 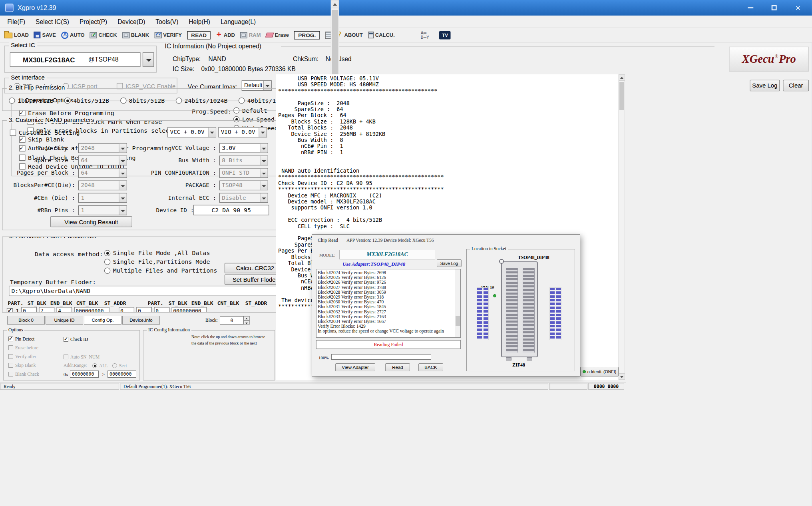 What do you see at coordinates (243, 132) in the screenshot?
I see `vio-offset-select: VIO + 0.0V` at bounding box center [243, 132].